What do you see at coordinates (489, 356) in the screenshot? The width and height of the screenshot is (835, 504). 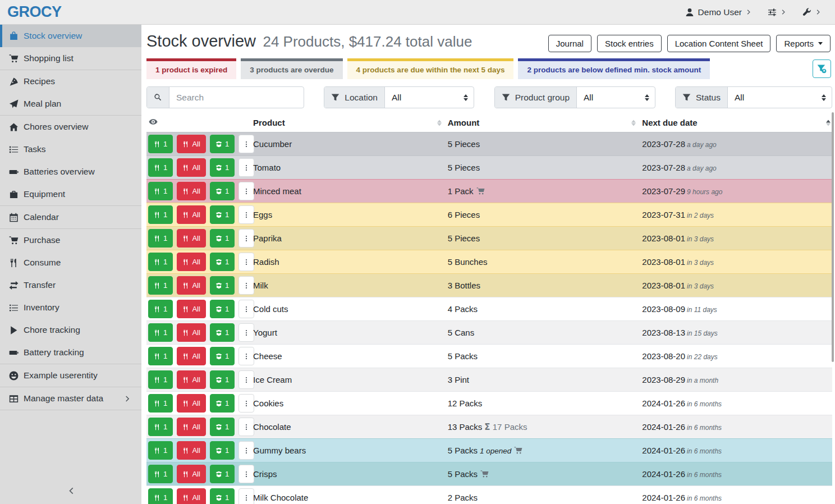 I see `table-row: 1 All 1 Cheese 5 PacksΣ 2023-08-20in 22 …` at bounding box center [489, 356].